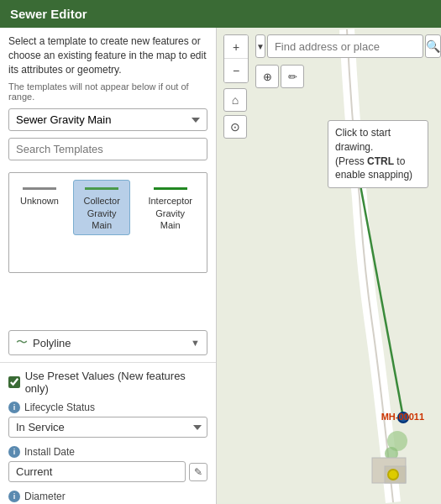 This screenshot has width=441, height=504. Describe the element at coordinates (108, 497) in the screenshot. I see `diameter-field-group: i Diameter 8"` at that location.